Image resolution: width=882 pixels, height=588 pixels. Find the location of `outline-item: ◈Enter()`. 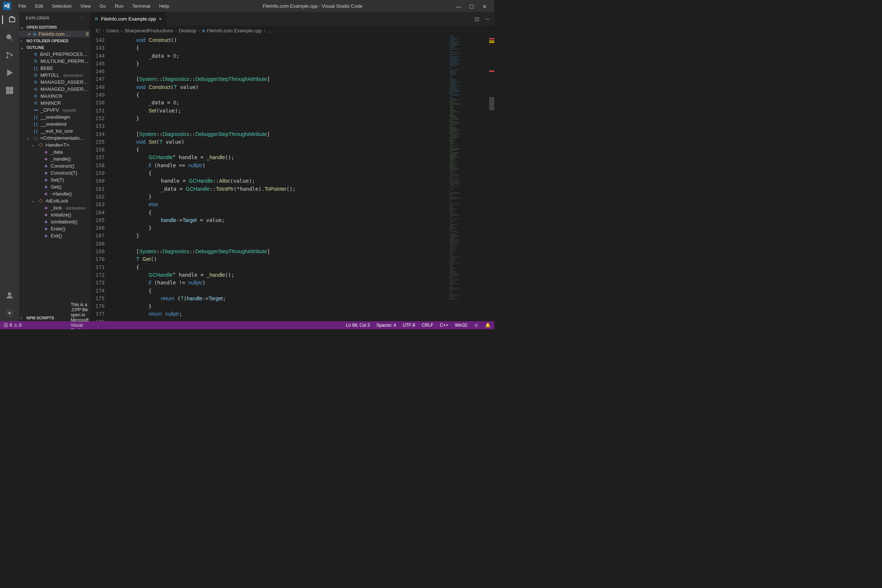

outline-item: ◈Enter() is located at coordinates (55, 229).